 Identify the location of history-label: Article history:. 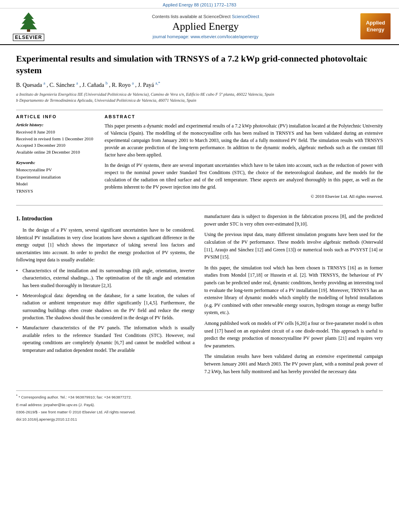
(56, 125).